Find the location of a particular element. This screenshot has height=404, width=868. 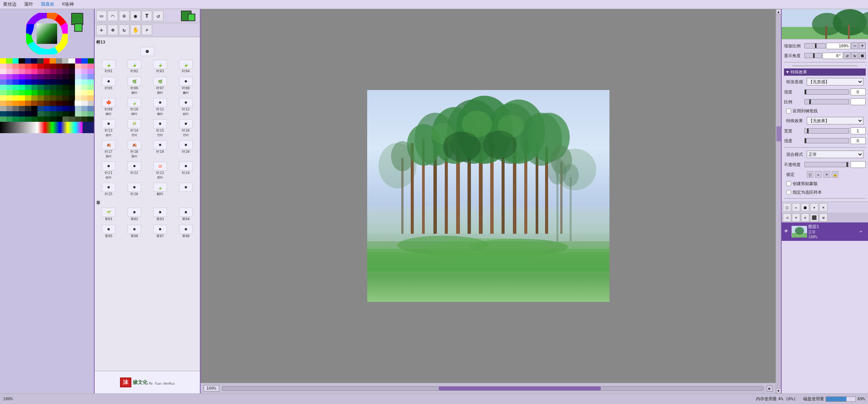

strength-slider is located at coordinates (827, 92).